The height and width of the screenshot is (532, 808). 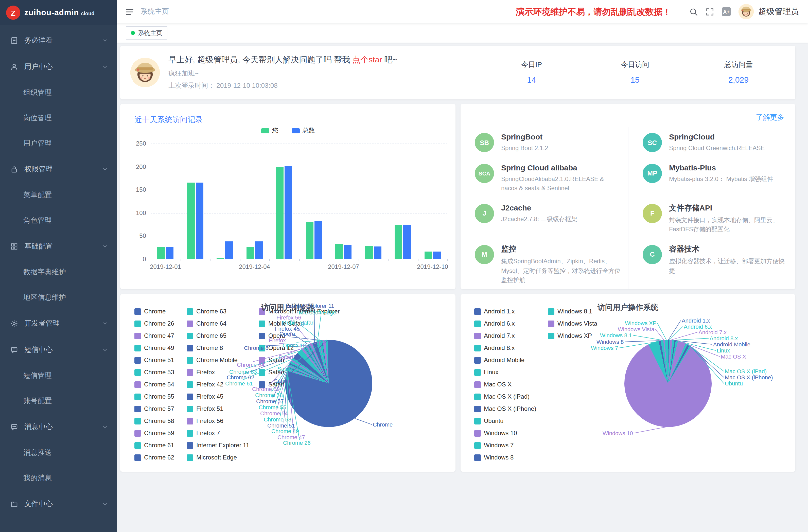 I want to click on legend-item: Chrome 26, so click(x=154, y=324).